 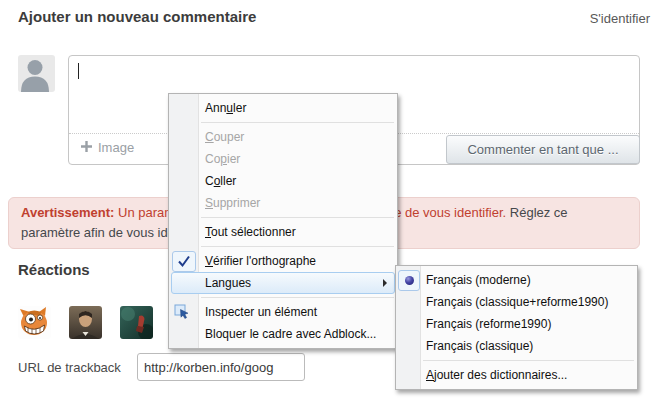 What do you see at coordinates (496, 375) in the screenshot?
I see `menu-item-label: Ajouter des dictionnaires...` at bounding box center [496, 375].